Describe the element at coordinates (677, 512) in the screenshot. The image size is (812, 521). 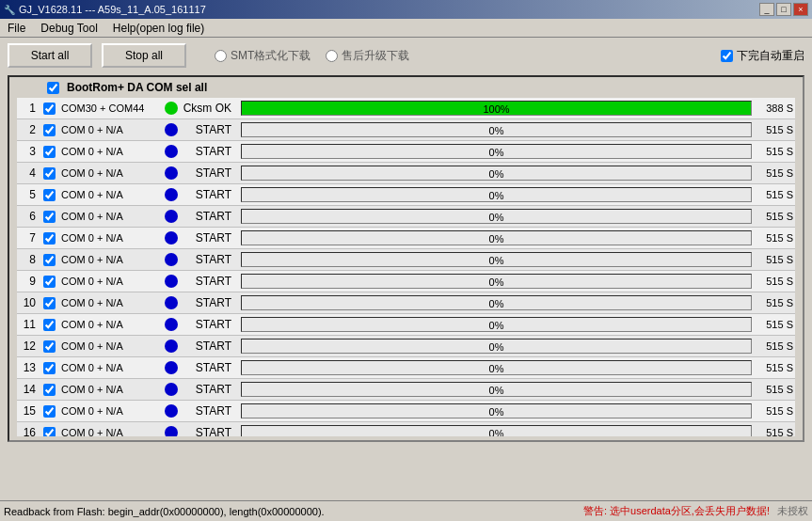
I see `status-warning: 警告: 选中userdata分区,会丢失用户数据!` at that location.